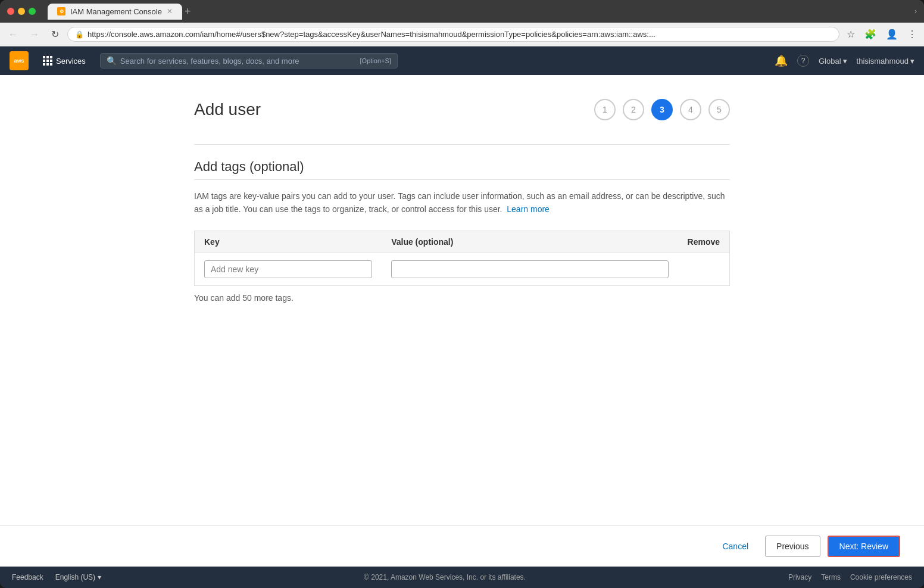 This screenshot has height=588, width=924. What do you see at coordinates (454, 35) in the screenshot?
I see `address-bar: 🔒 https://console.aws.amazon.com/iam/hom…` at bounding box center [454, 35].